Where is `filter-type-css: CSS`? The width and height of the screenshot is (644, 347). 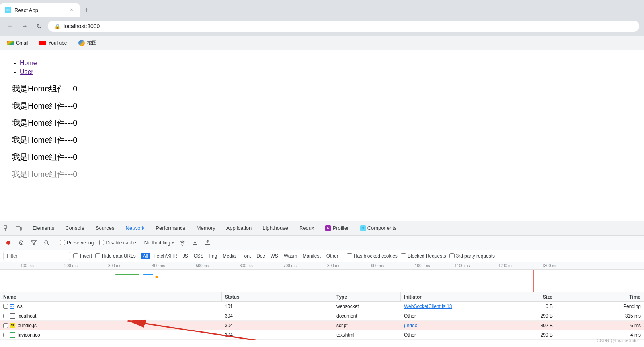
filter-type-css: CSS is located at coordinates (199, 256).